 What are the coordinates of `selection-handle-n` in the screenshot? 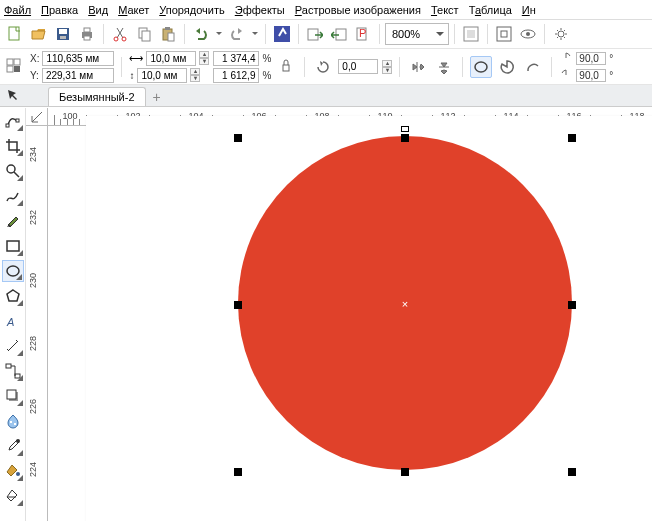 It's located at (405, 138).